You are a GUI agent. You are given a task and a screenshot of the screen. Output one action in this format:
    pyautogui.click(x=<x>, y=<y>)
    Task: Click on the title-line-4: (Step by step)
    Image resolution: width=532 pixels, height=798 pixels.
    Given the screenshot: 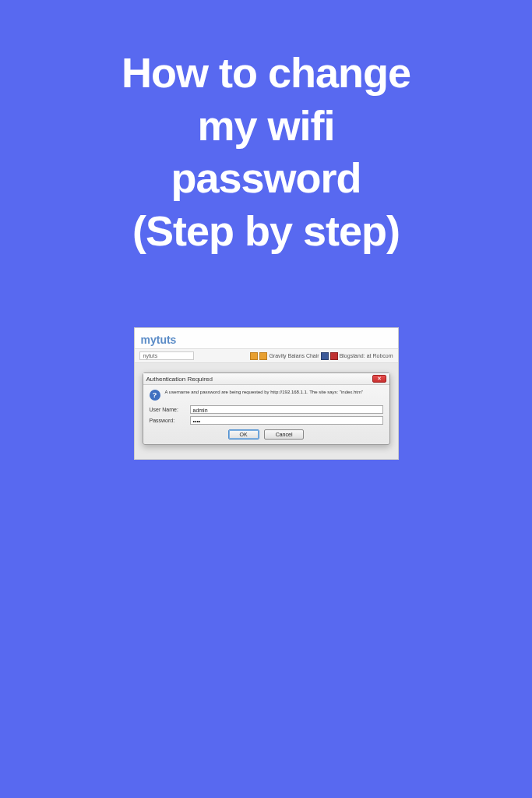 What is the action you would take?
    pyautogui.click(x=266, y=231)
    